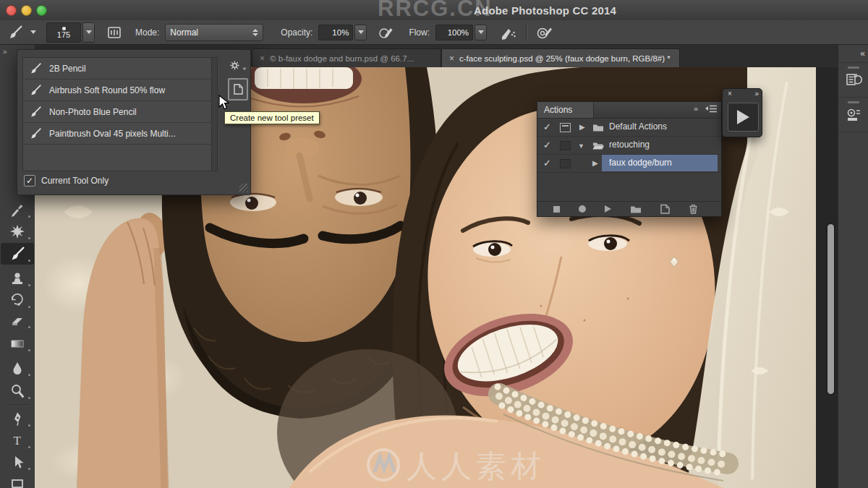 Image resolution: width=868 pixels, height=488 pixels. Describe the element at coordinates (638, 127) in the screenshot. I see `action-set-label: Default Actions` at that location.